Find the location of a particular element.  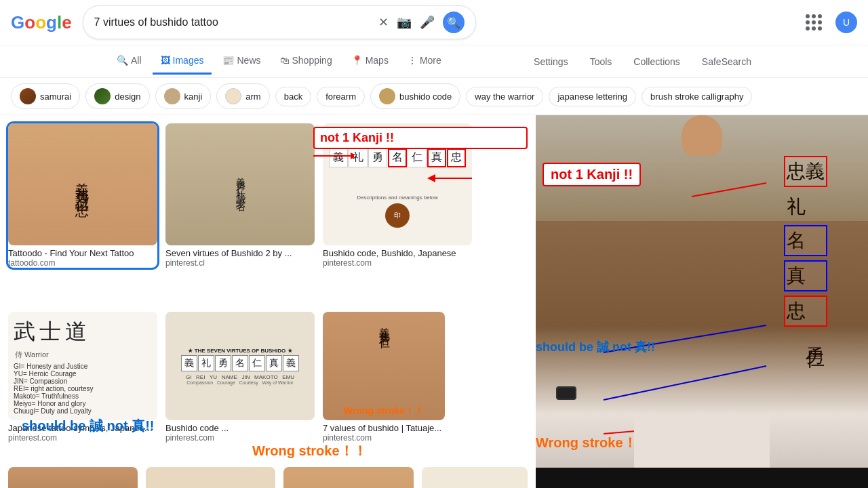

search-input is located at coordinates (233, 22).